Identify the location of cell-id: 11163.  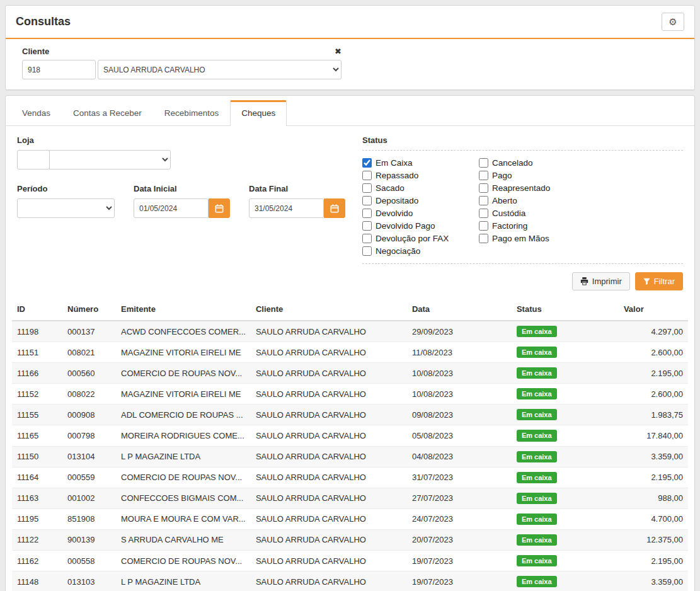
(37, 498).